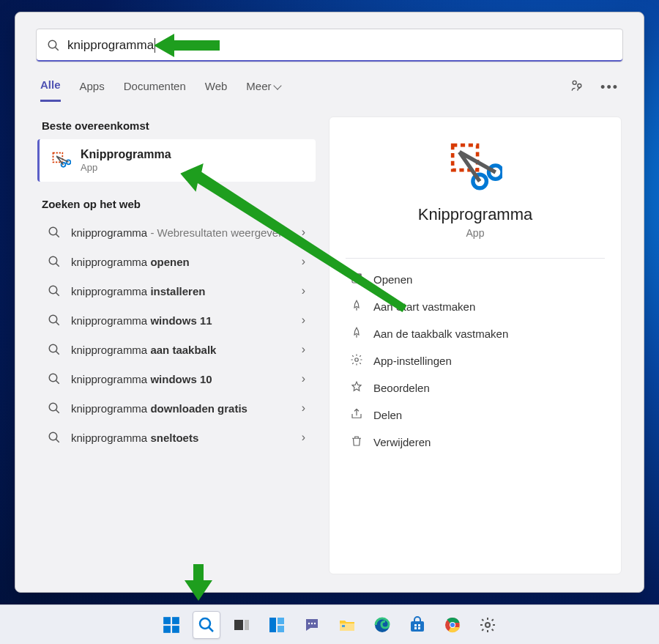 This screenshot has width=659, height=644. Describe the element at coordinates (182, 262) in the screenshot. I see `suggestion-text: knipprogramma openen` at that location.